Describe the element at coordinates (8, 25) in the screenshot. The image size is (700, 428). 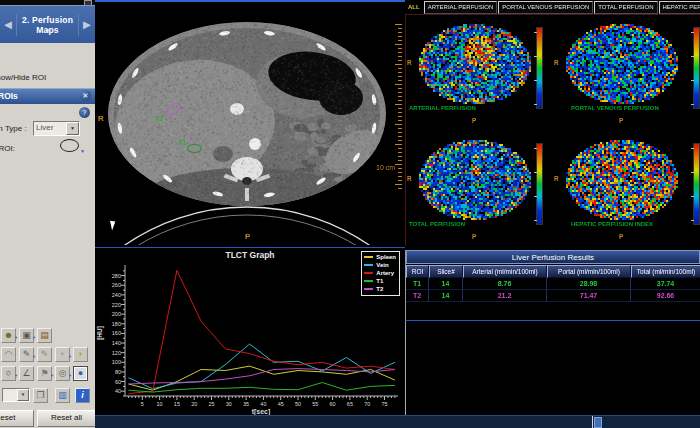
I see `previous-step-button: ◄` at that location.